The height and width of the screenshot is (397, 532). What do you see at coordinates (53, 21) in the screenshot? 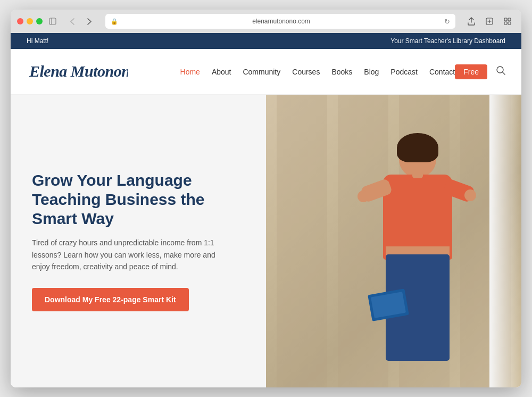
I see `sidebar-toggle-button` at bounding box center [53, 21].